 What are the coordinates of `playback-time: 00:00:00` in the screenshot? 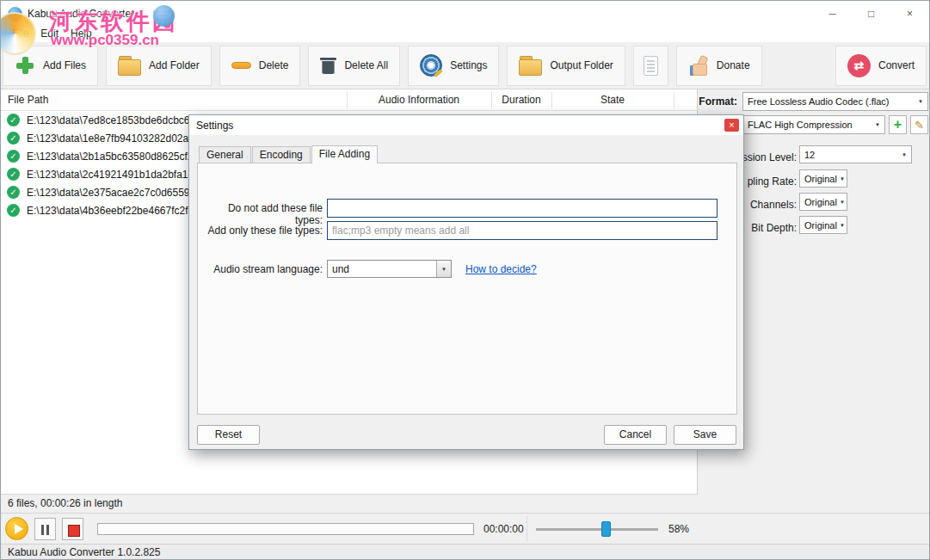 It's located at (504, 529).